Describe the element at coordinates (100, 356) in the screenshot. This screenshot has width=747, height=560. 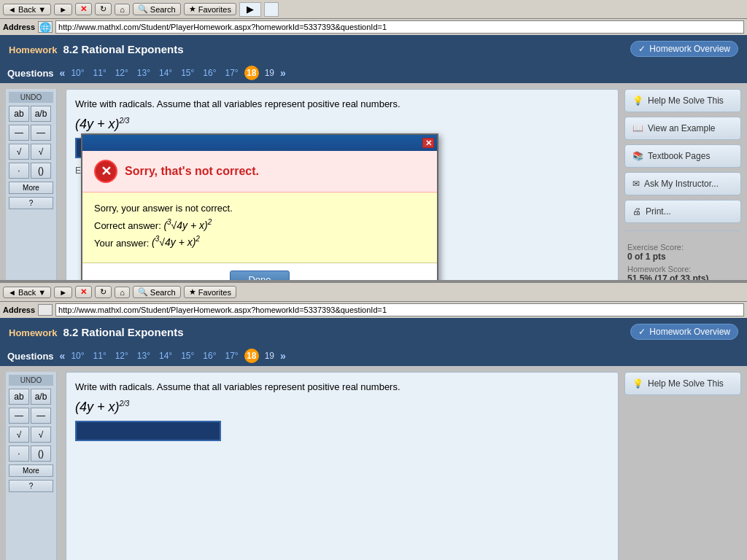
I see `question-11-2: 11°` at that location.